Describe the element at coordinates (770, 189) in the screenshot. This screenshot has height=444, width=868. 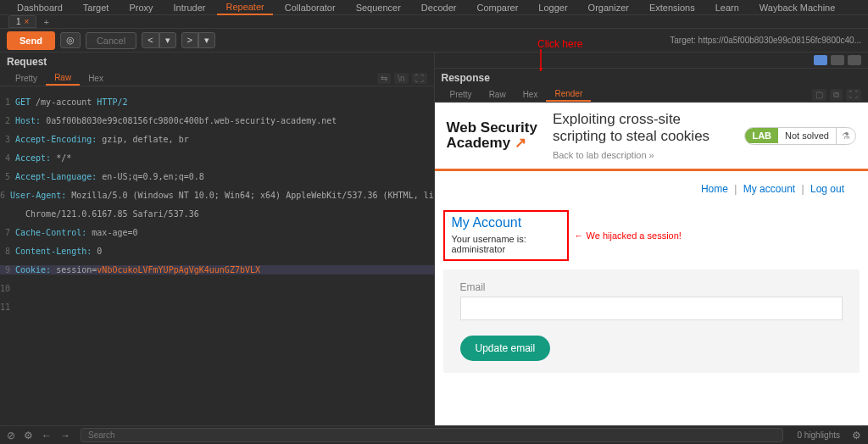
I see `nav-myaccount: My account` at that location.